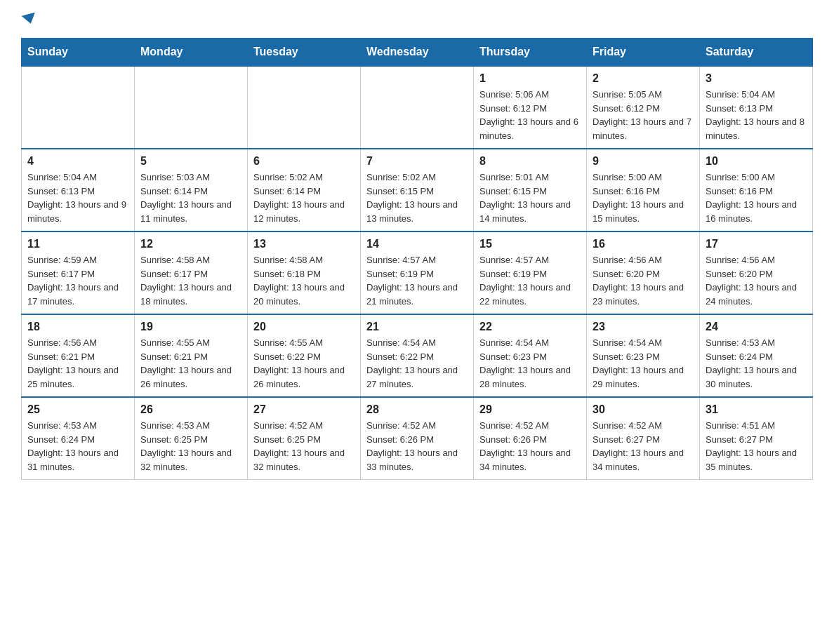  I want to click on day-number: 16, so click(643, 244).